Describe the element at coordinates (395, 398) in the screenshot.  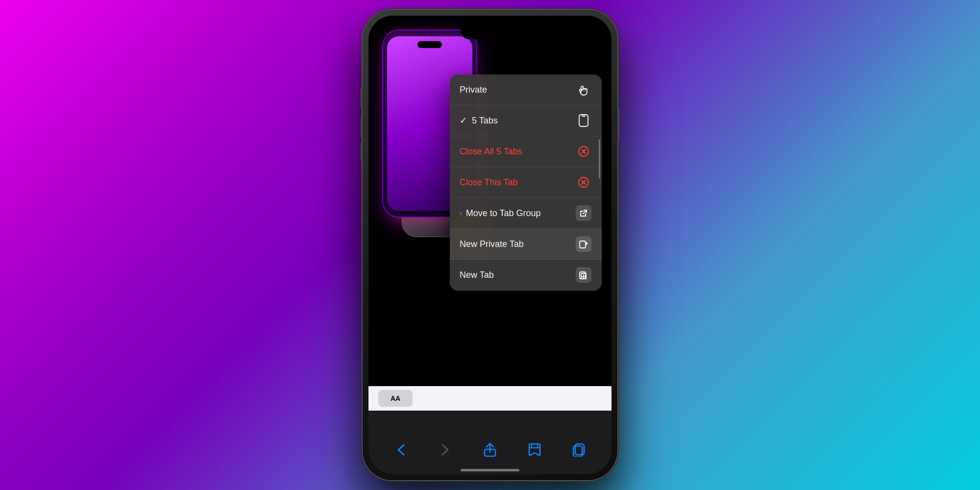
I see `aa-button: AA` at that location.